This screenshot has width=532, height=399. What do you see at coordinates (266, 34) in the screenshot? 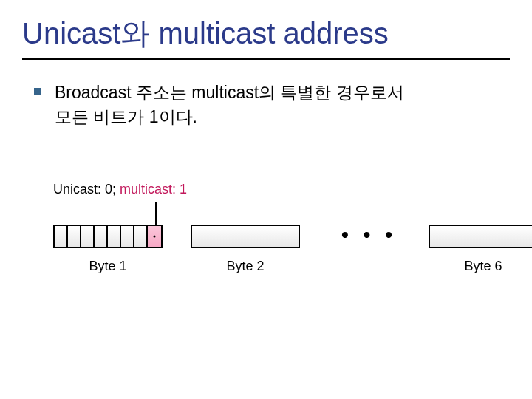
I see `slide-title: Unicast와 multicast address` at bounding box center [266, 34].